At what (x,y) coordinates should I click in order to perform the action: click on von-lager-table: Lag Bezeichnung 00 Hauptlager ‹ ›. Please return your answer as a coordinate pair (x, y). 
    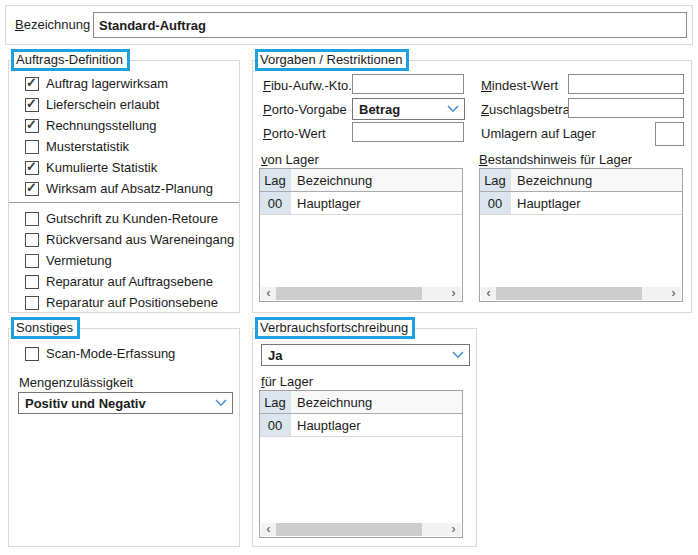
    Looking at the image, I should click on (361, 235).